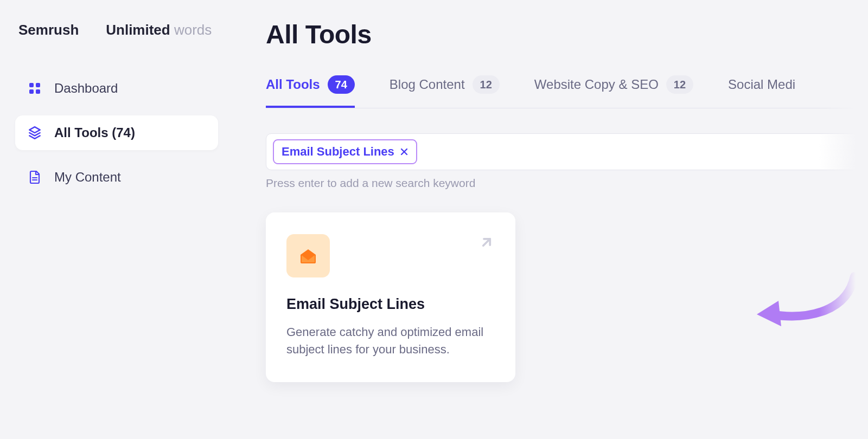  Describe the element at coordinates (597, 85) in the screenshot. I see `tab-label: Website Copy & SEO` at that location.